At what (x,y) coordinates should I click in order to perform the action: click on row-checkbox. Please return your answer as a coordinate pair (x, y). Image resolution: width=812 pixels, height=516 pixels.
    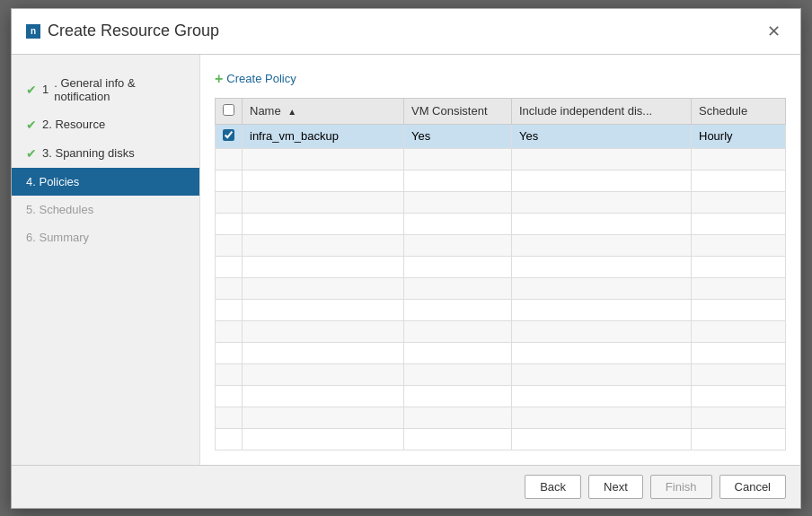
    Looking at the image, I should click on (228, 135).